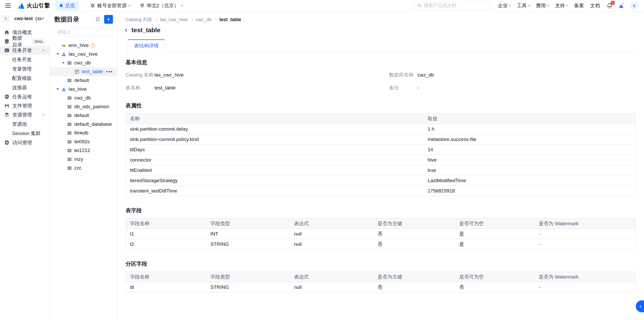 The image size is (644, 320). What do you see at coordinates (87, 32) in the screenshot?
I see `catalog-search-input` at bounding box center [87, 32].